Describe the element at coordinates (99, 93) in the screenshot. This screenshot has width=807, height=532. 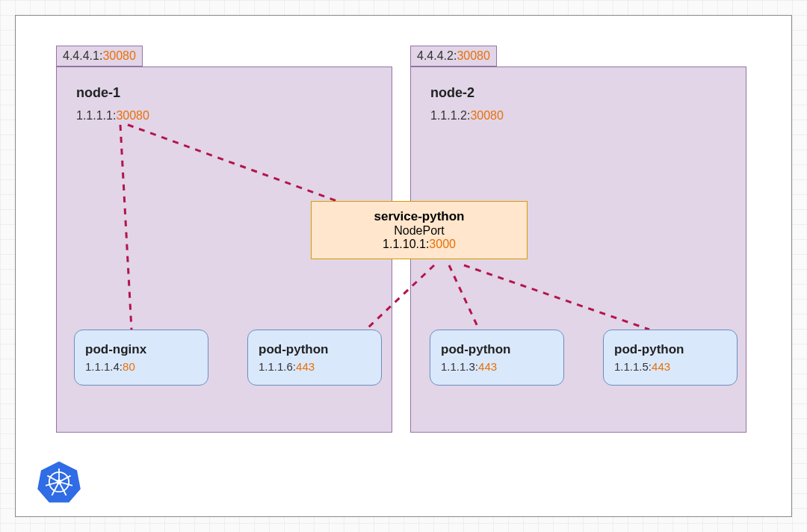
I see `node-1-title: node-1` at that location.